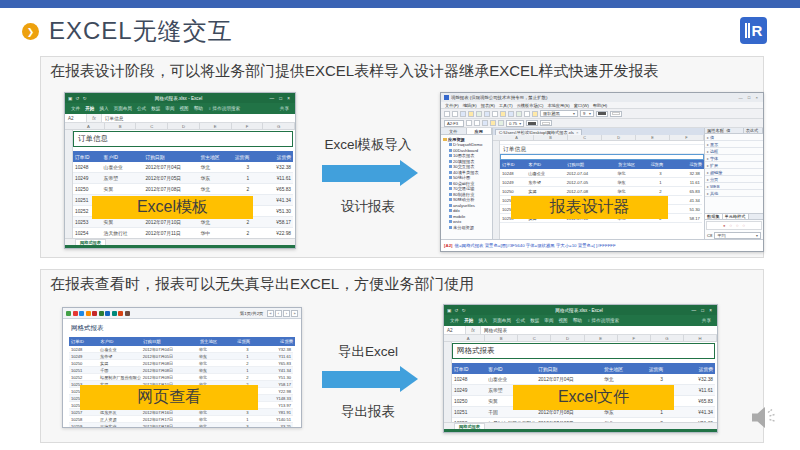 Image resolution: width=800 pixels, height=450 pixels. Describe the element at coordinates (736, 216) in the screenshot. I see `tab-cell-style: 单元格样式` at that location.